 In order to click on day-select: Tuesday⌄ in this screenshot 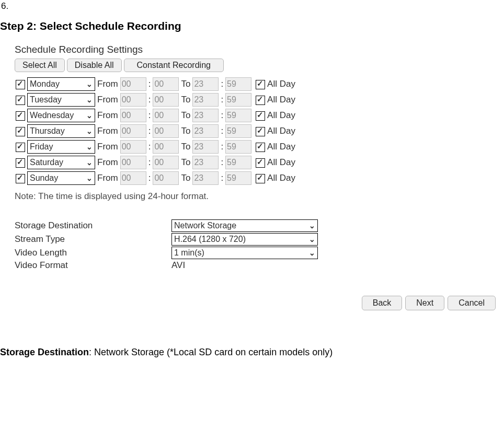, I will do `click(61, 100)`.